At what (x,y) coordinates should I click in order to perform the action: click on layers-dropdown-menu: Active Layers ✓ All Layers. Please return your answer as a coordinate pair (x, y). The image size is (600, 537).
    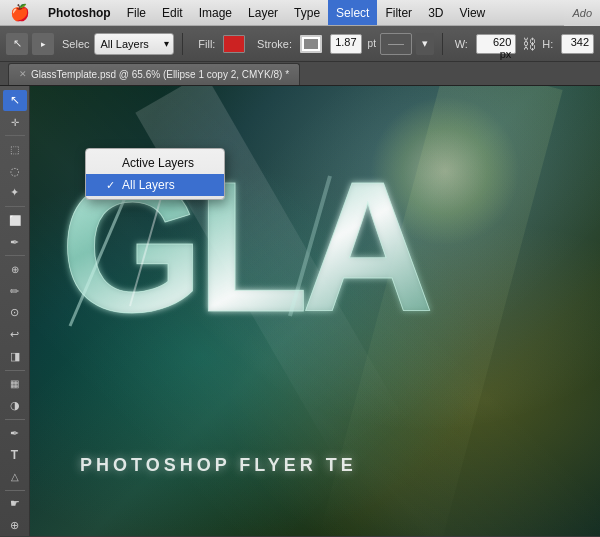
    Looking at the image, I should click on (155, 174).